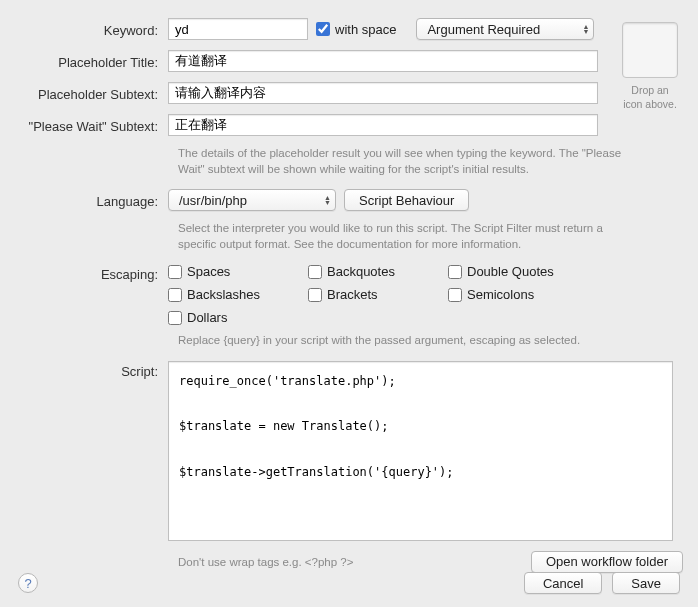 The height and width of the screenshot is (607, 698). What do you see at coordinates (213, 200) in the screenshot?
I see `language-select-value: /usr/bin/php` at bounding box center [213, 200].